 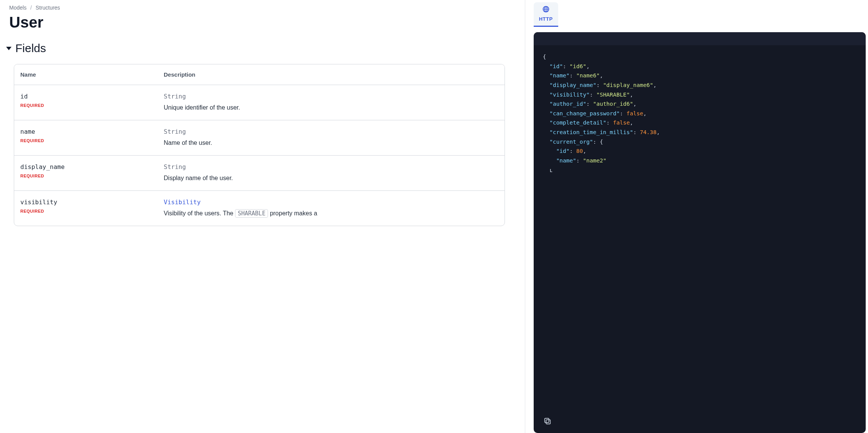 What do you see at coordinates (546, 19) in the screenshot?
I see `tab-label: HTTP` at bounding box center [546, 19].